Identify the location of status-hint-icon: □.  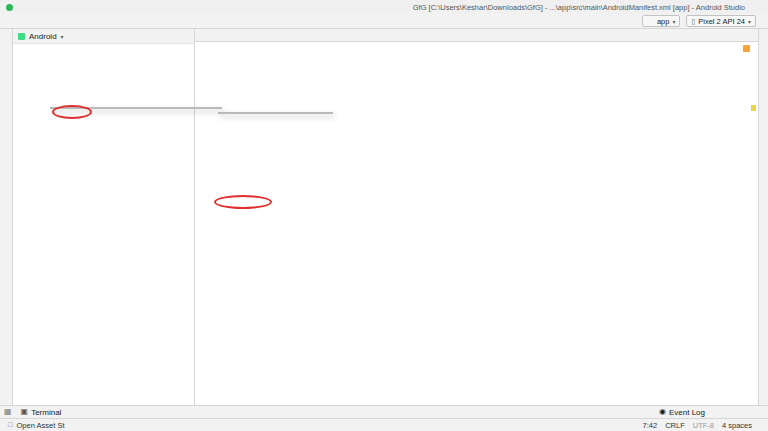
(10, 425).